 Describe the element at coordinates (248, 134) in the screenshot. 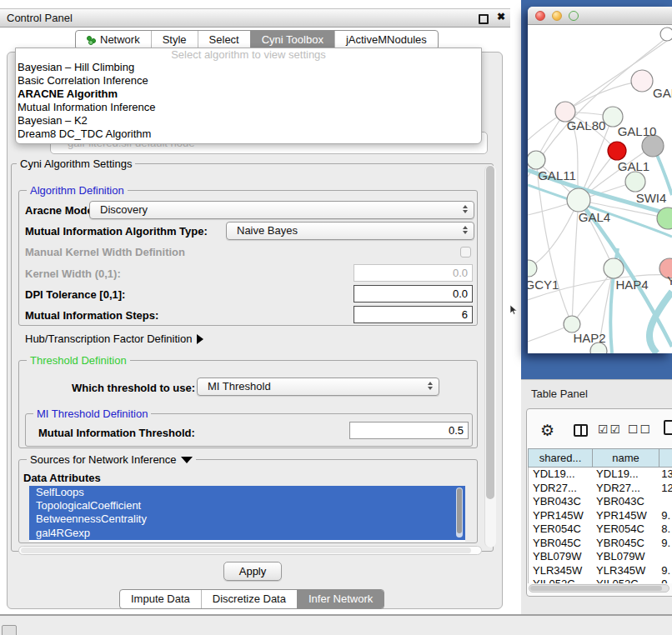

I see `menu-item-dream8: Dream8 DC_TDC Algorithm` at that location.